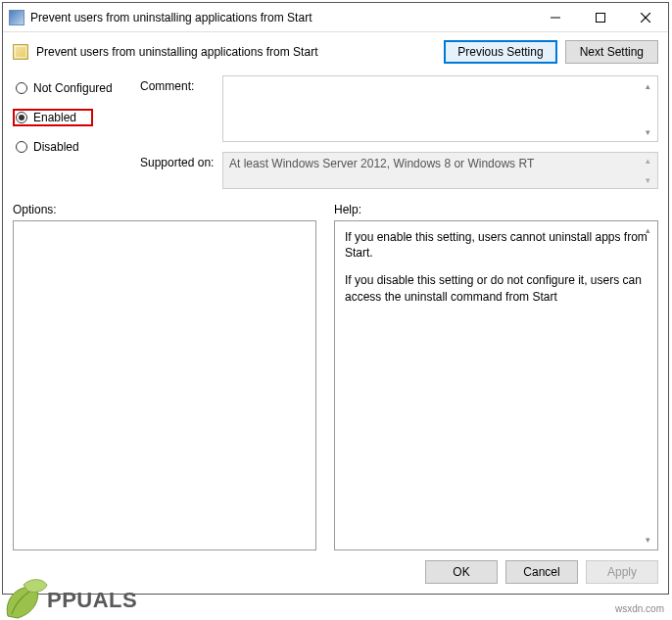 This screenshot has width=672, height=620. I want to click on help-label: Help:, so click(348, 210).